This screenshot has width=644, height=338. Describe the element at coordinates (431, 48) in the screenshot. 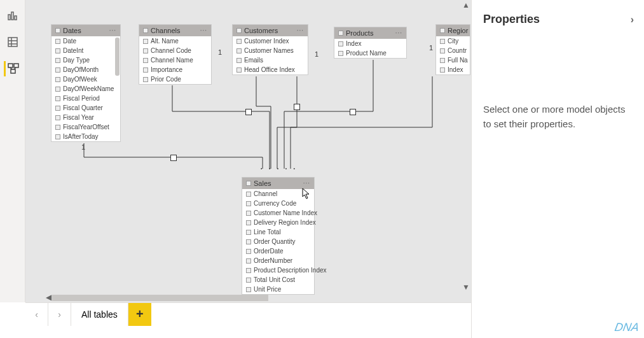

I see `cardinality-one: 1` at that location.